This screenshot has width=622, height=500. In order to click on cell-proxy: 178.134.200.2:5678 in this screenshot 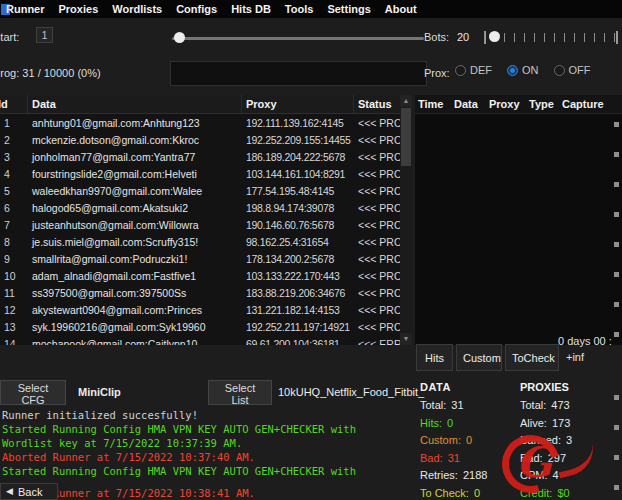, I will do `click(298, 259)`.